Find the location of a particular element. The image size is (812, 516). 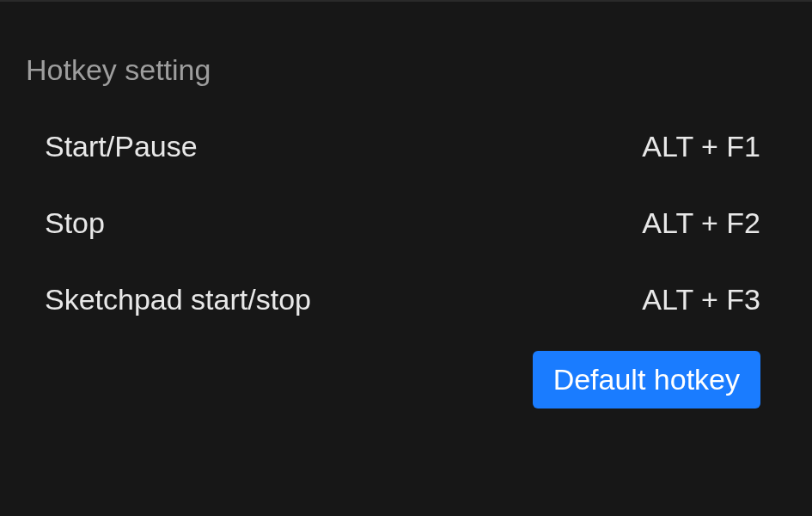

default-hotkey-button: Default hotkey is located at coordinates (646, 380).